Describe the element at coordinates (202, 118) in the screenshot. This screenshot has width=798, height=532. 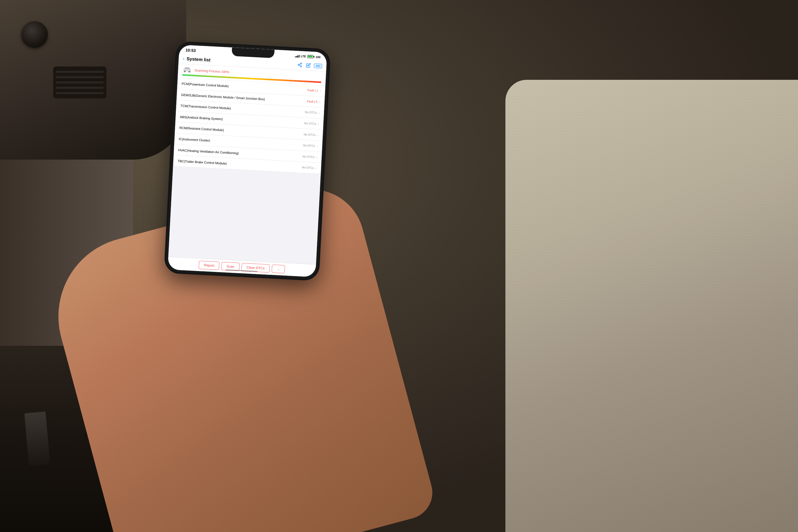
I see `list-item-name: ABS(Antilock Braking System)` at that location.